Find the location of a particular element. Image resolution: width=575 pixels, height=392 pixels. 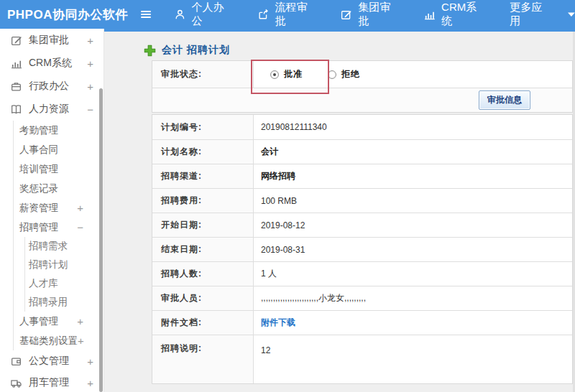

approval-status-table: 审批状态: 批准 拒绝 审批信息 is located at coordinates (362, 86).